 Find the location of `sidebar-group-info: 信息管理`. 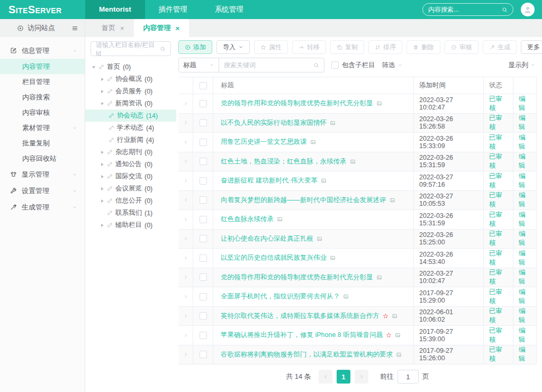

sidebar-group-info: 信息管理 is located at coordinates (42, 51).